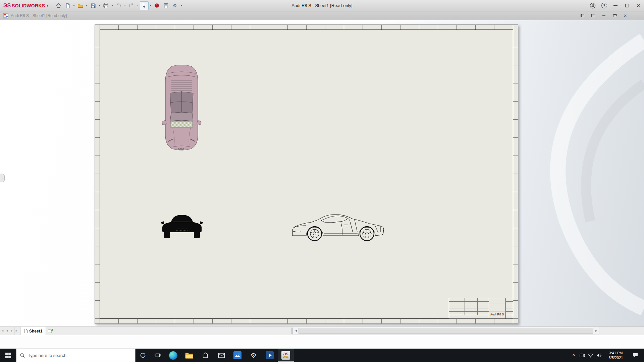  I want to click on start-button, so click(8, 355).